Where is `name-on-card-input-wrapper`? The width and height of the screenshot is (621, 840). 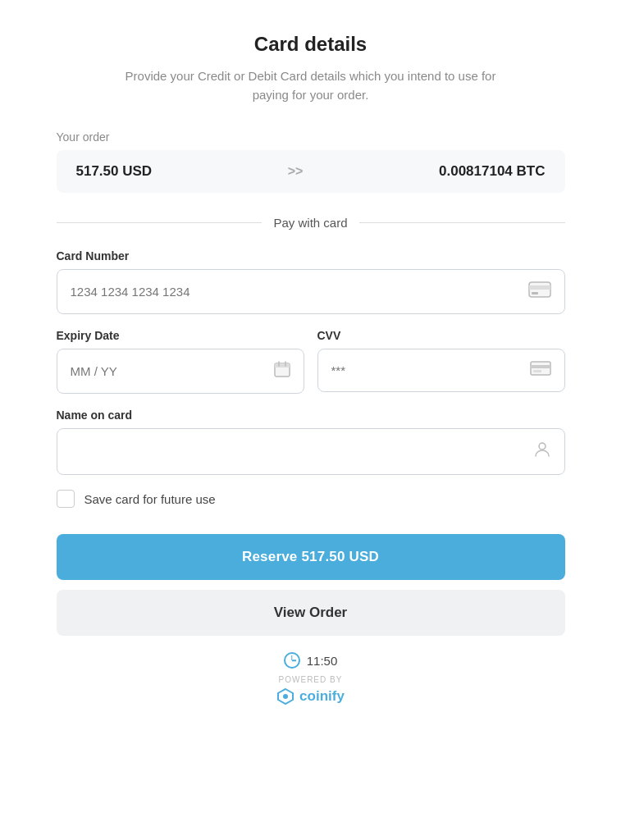 name-on-card-input-wrapper is located at coordinates (311, 451).